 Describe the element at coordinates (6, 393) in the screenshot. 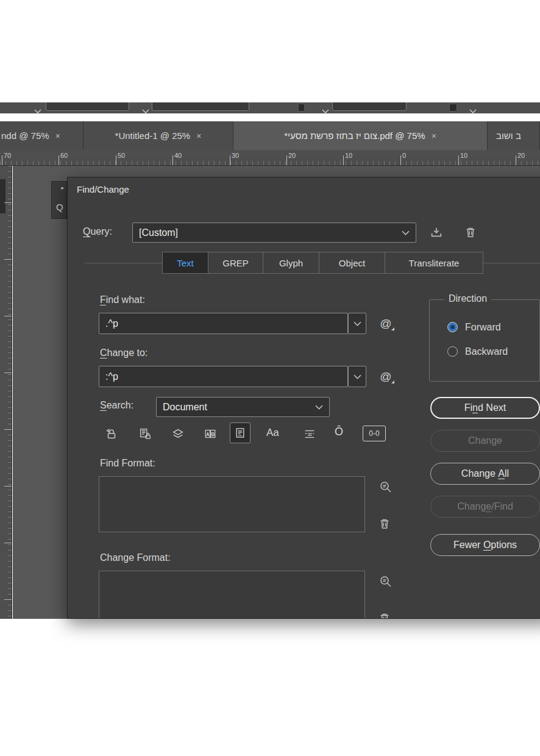

I see `vertical-ruler` at that location.